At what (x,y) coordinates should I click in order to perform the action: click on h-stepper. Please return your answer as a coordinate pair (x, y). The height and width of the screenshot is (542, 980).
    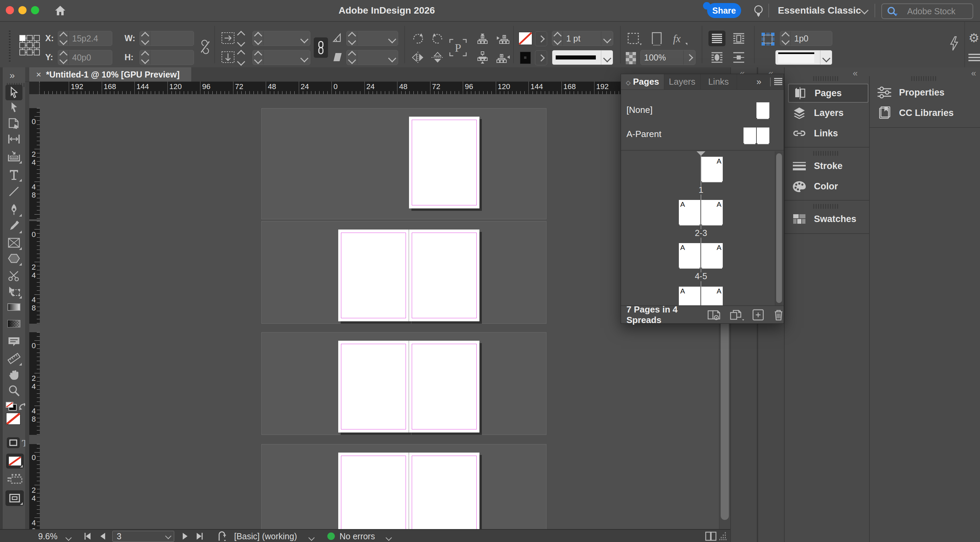
    Looking at the image, I should click on (145, 57).